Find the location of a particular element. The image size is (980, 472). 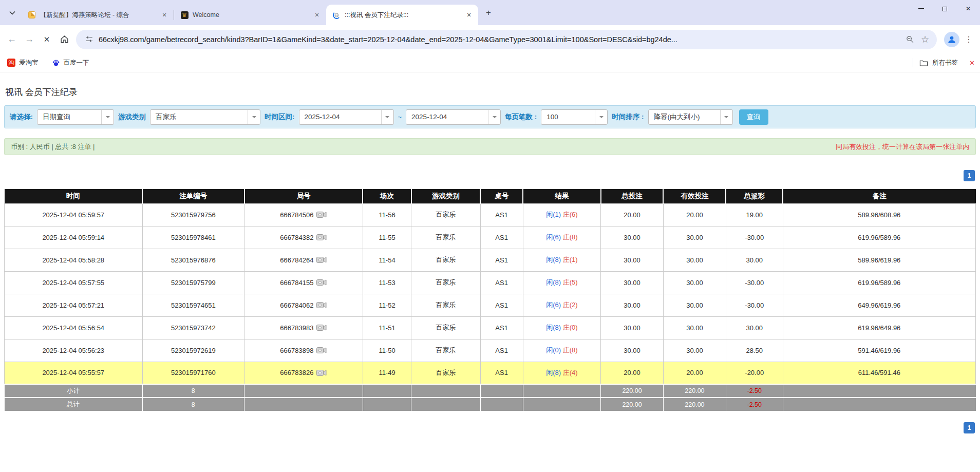

game-category-label: 游戏类别 is located at coordinates (132, 117).